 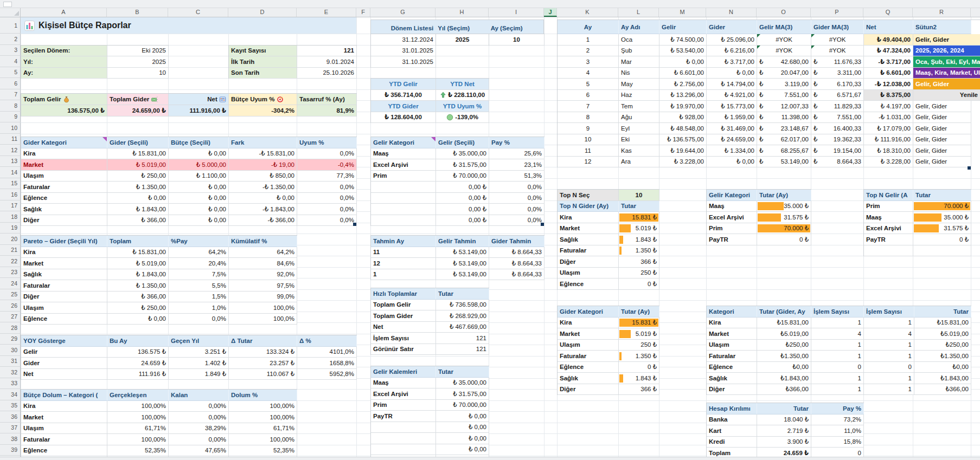 I want to click on cell: ₺20.047,00, so click(x=784, y=74).